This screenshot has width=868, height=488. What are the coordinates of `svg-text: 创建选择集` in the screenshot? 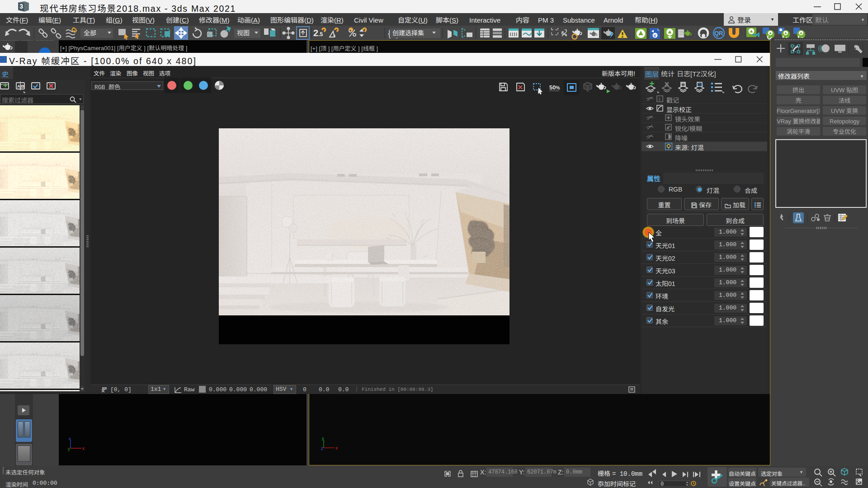 It's located at (408, 33).